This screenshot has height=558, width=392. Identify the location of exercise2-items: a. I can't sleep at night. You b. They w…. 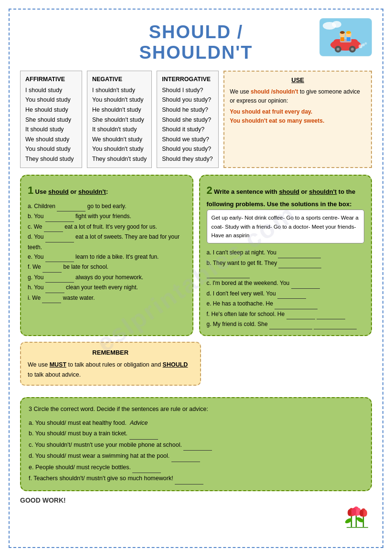
(286, 288).